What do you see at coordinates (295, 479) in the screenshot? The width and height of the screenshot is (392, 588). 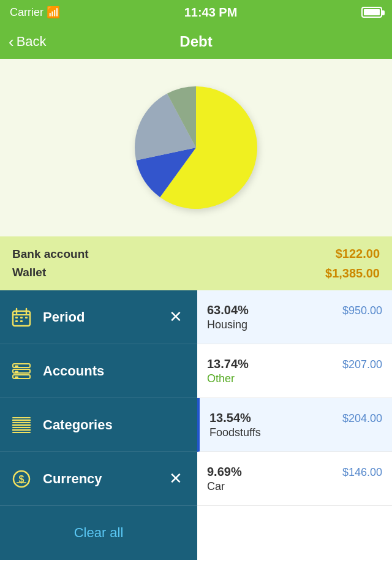 I see `data-item-3: 9.69% $146.00 Car` at bounding box center [295, 479].